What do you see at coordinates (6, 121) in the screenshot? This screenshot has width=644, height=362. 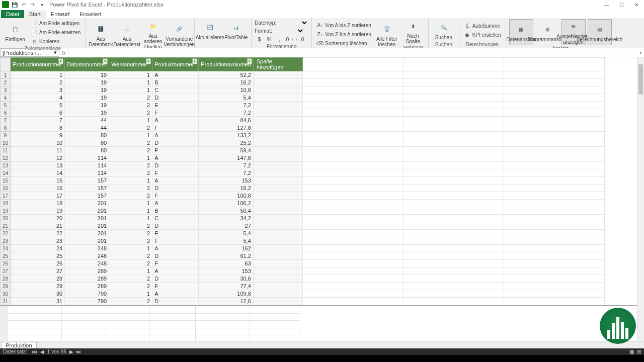 I see `row-header: 7` at bounding box center [6, 121].